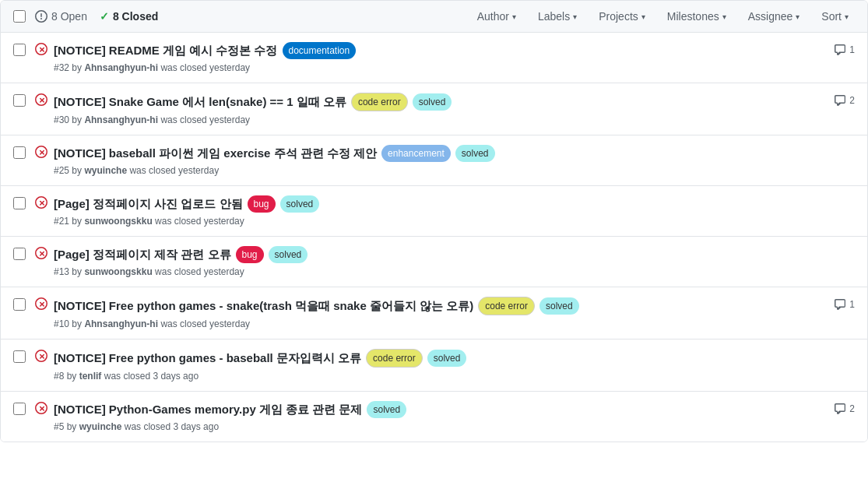 This screenshot has height=482, width=868. What do you see at coordinates (622, 16) in the screenshot?
I see `projects-filter-btn: Projects ▾` at bounding box center [622, 16].